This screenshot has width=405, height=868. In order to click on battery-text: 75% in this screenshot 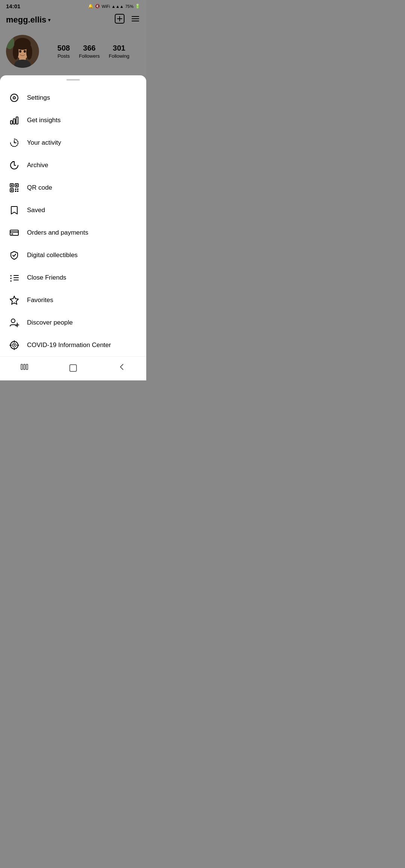, I will do `click(129, 6)`.